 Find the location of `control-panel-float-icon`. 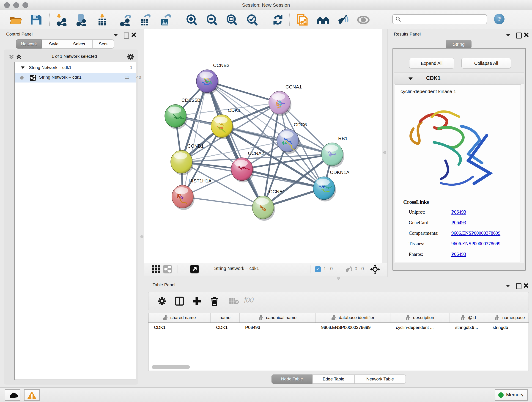

control-panel-float-icon is located at coordinates (116, 35).